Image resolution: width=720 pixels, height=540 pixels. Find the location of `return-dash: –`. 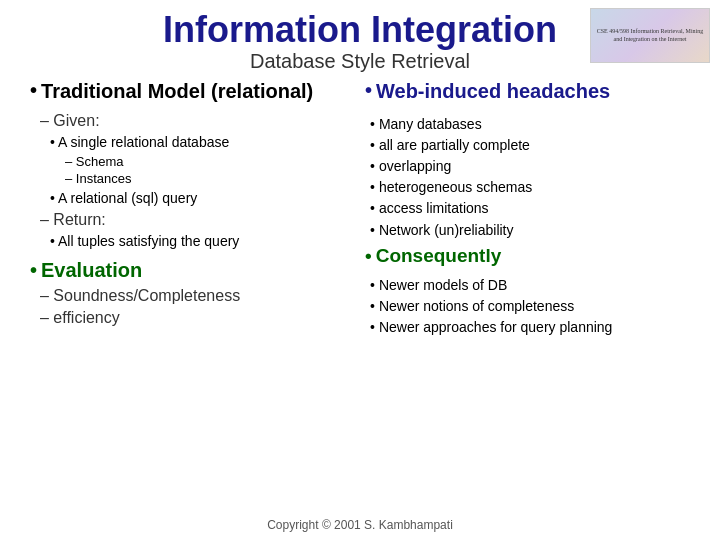

return-dash: – is located at coordinates (46, 220).